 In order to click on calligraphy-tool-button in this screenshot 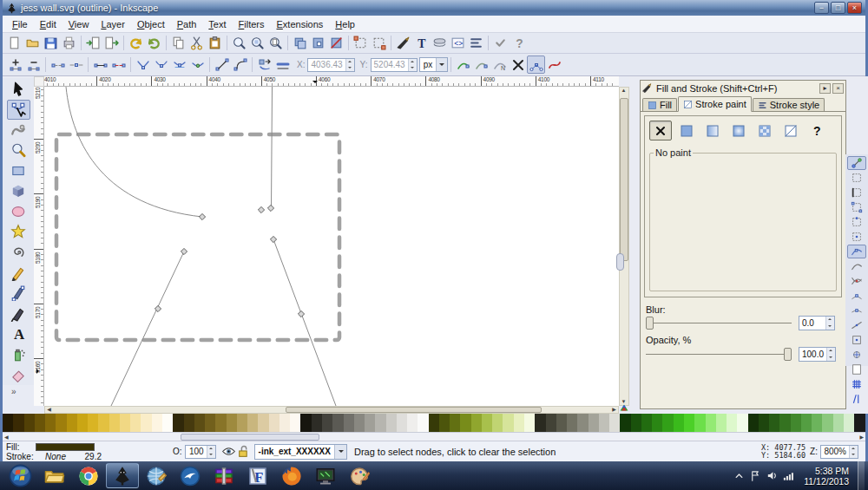, I will do `click(19, 314)`.